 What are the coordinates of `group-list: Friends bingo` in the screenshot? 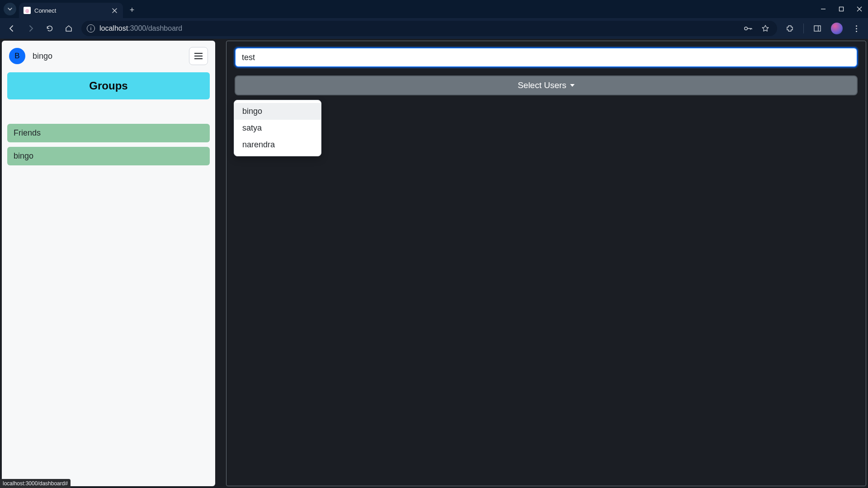 It's located at (108, 145).